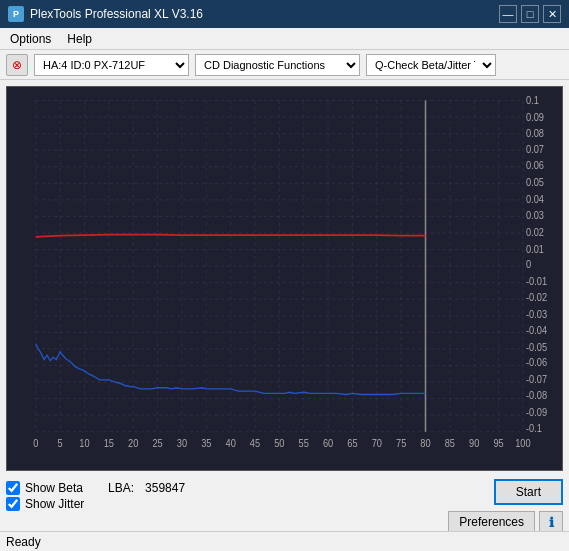  I want to click on svg-text: 15, so click(109, 444).